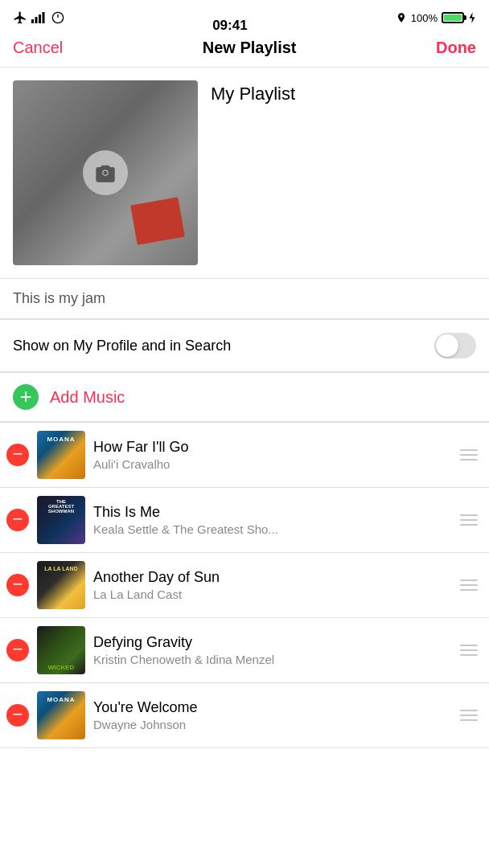 This screenshot has height=868, width=489. Describe the element at coordinates (271, 465) in the screenshot. I see `track-artist: Auli'i Cravalho` at that location.